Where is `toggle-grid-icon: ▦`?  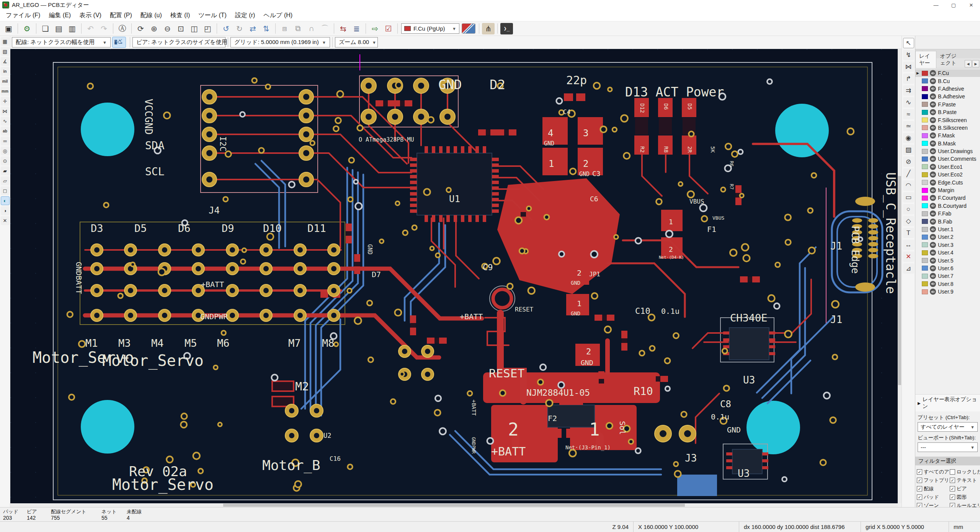 toggle-grid-icon: ▦ is located at coordinates (5, 41).